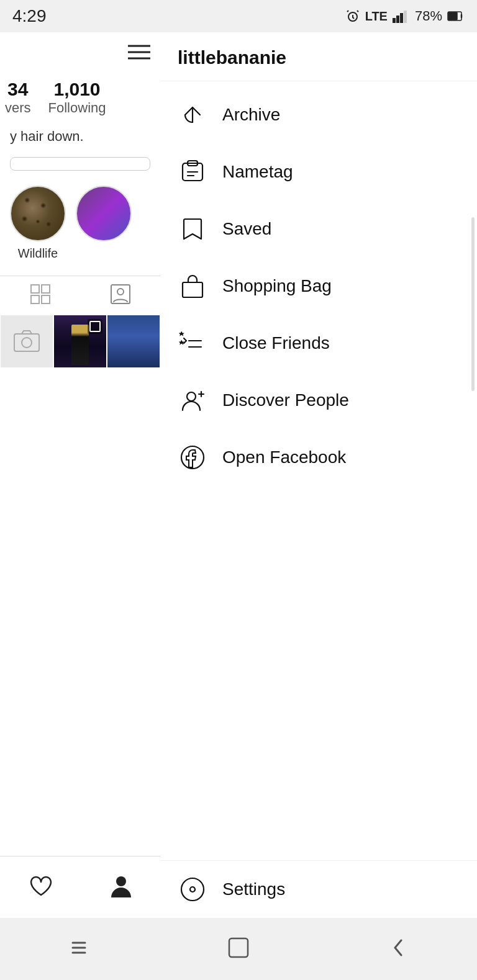  Describe the element at coordinates (456, 16) in the screenshot. I see `battery-icon` at that location.